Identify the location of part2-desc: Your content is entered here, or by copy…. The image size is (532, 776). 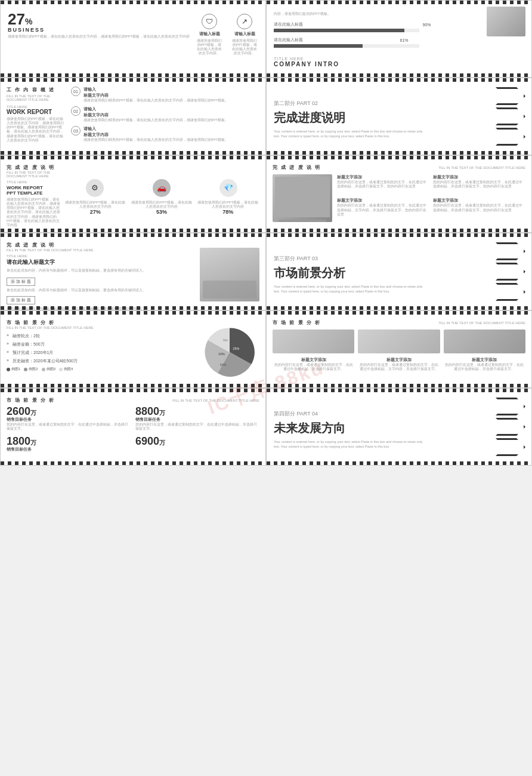
(349, 134).